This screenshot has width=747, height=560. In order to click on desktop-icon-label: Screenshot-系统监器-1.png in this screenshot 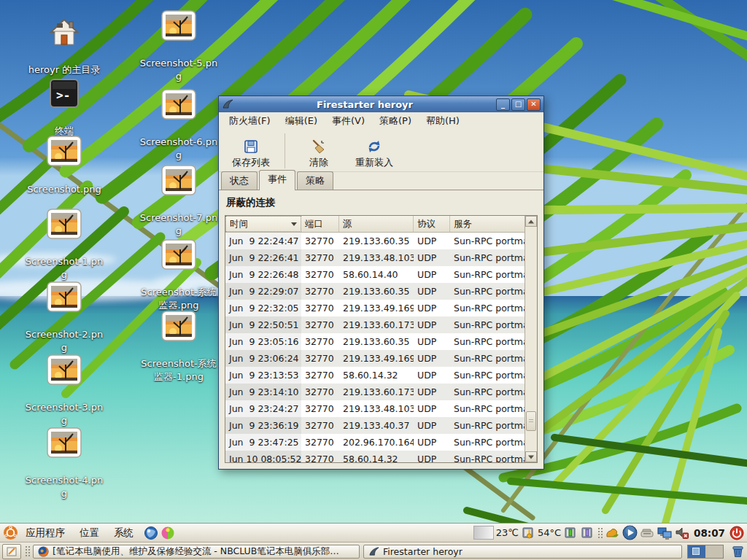, I will do `click(179, 370)`.